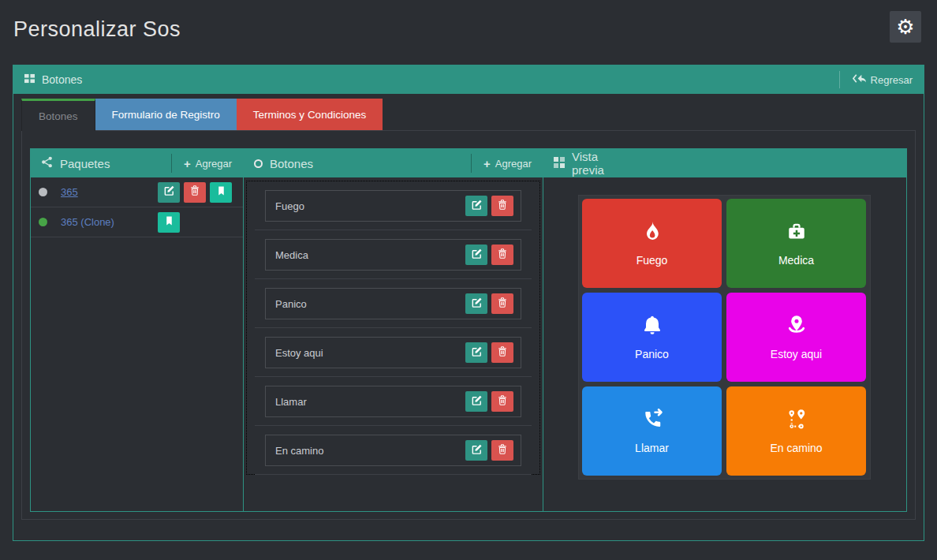 The width and height of the screenshot is (937, 560). I want to click on botones-section-title: Botones, so click(357, 164).